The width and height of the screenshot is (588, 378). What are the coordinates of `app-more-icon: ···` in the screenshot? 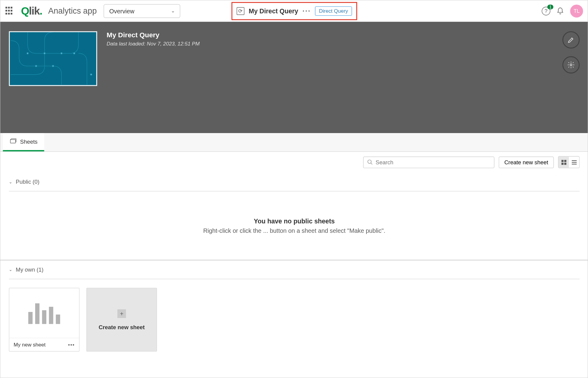 It's located at (307, 11).